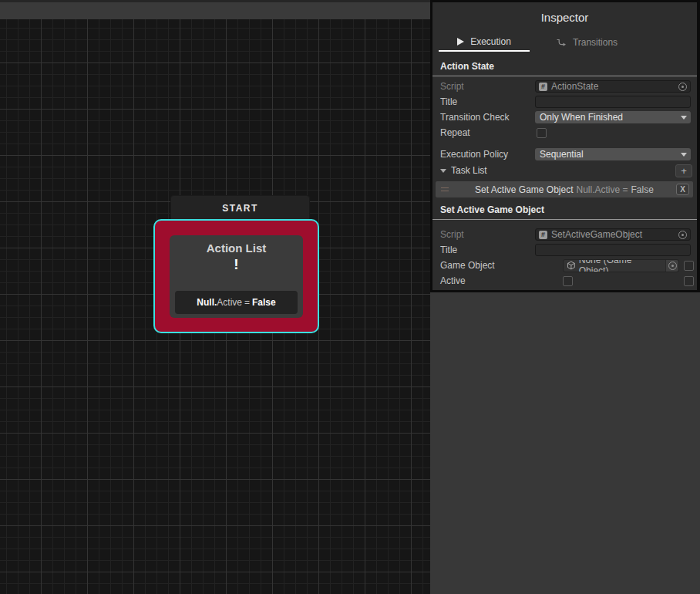 This screenshot has height=594, width=700. Describe the element at coordinates (564, 86) in the screenshot. I see `script-row: Script # ActionState` at that location.